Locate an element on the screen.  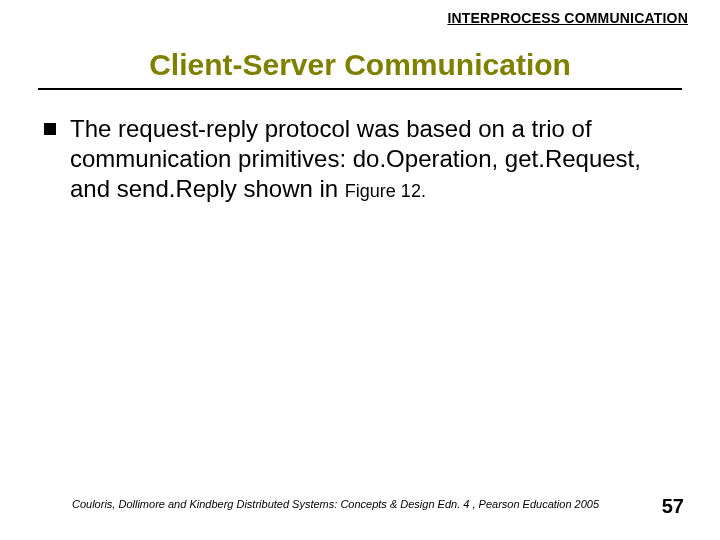
figure-reference: Figure 12. is located at coordinates (386, 191).